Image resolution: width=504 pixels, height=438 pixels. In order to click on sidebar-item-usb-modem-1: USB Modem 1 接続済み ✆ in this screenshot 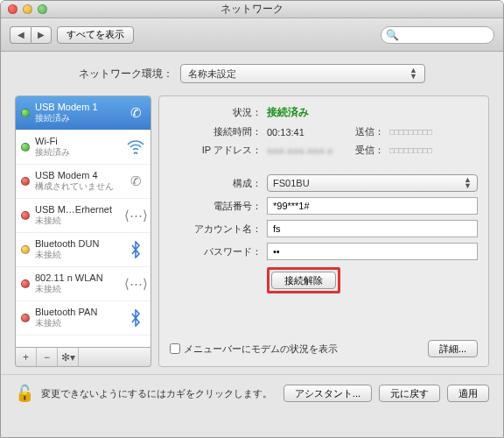, I will do `click(83, 114)`.